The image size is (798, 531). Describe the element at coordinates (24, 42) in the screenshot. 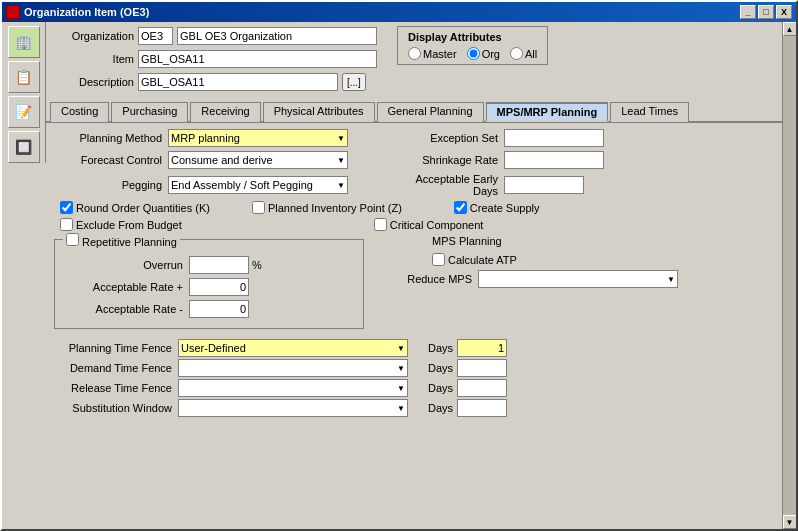

I see `side-btn-1: 🏢` at that location.